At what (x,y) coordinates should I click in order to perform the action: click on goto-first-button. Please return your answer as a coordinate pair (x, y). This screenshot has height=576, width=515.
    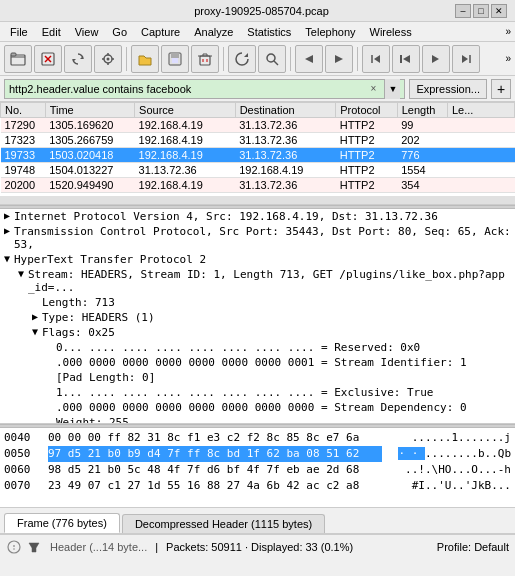
    Looking at the image, I should click on (376, 59).